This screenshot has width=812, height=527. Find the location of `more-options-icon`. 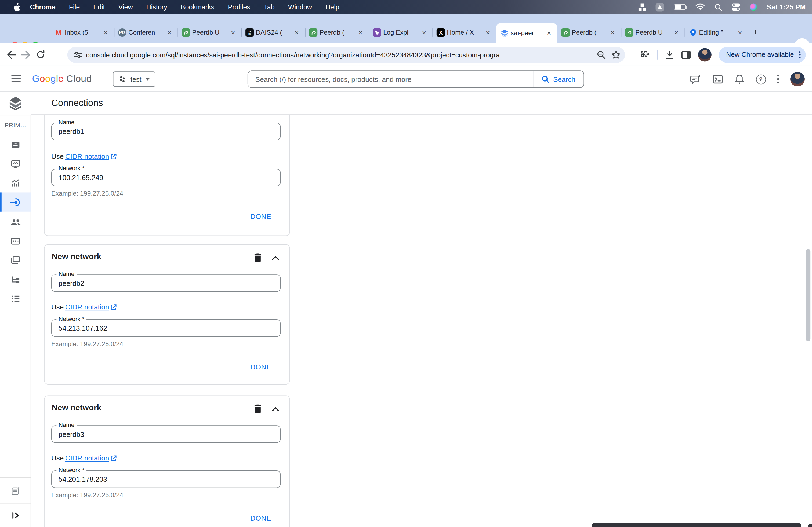

more-options-icon is located at coordinates (778, 79).